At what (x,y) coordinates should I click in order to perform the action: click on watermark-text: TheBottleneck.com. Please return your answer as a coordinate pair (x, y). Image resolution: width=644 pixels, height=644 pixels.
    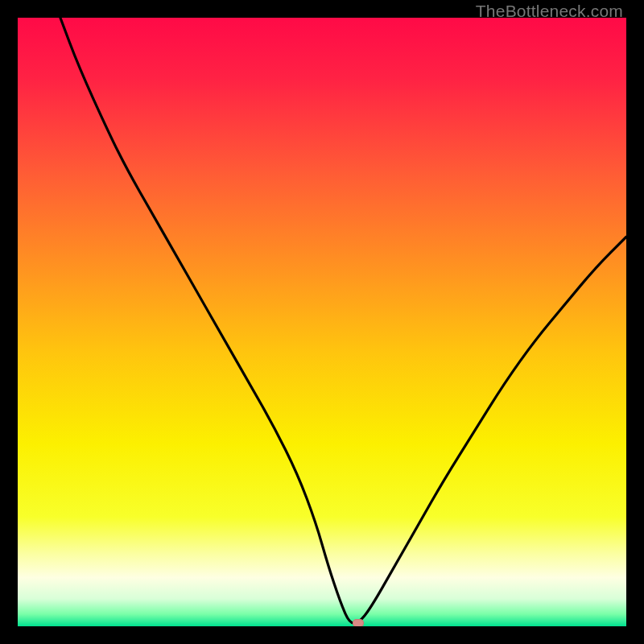
    Looking at the image, I should click on (549, 11).